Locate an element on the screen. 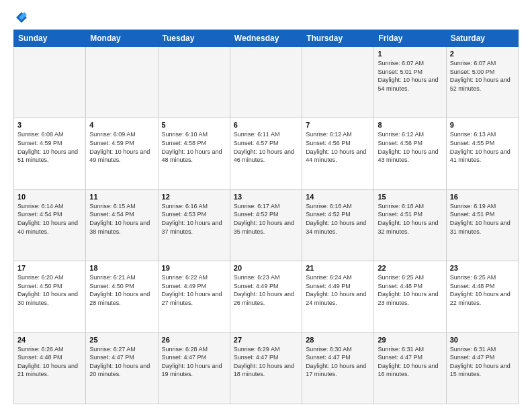 The width and height of the screenshot is (532, 411). day-info: Sunrise: 6:21 AMSunset: 4:50 PMDaylight:… is located at coordinates (122, 290).